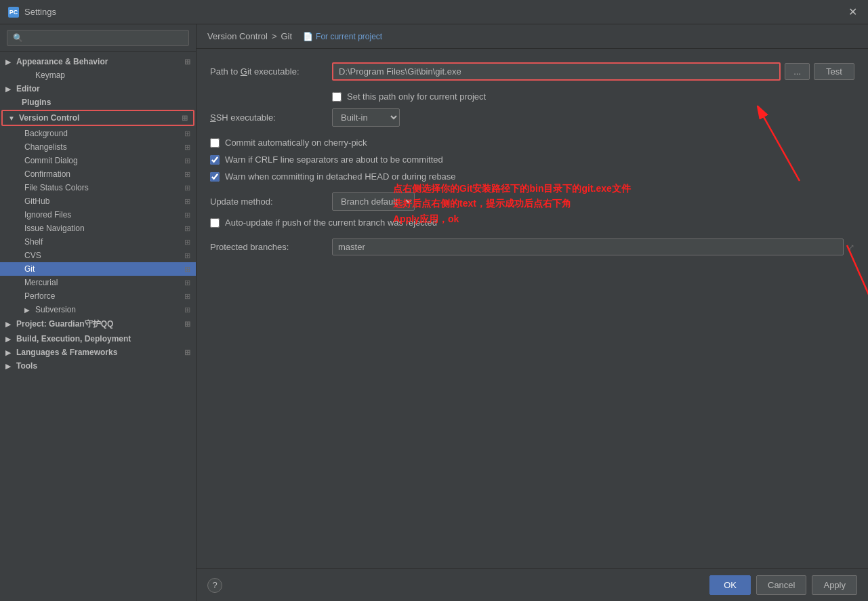  What do you see at coordinates (27, 366) in the screenshot?
I see `sidebar-item-label: Tools` at bounding box center [27, 366].